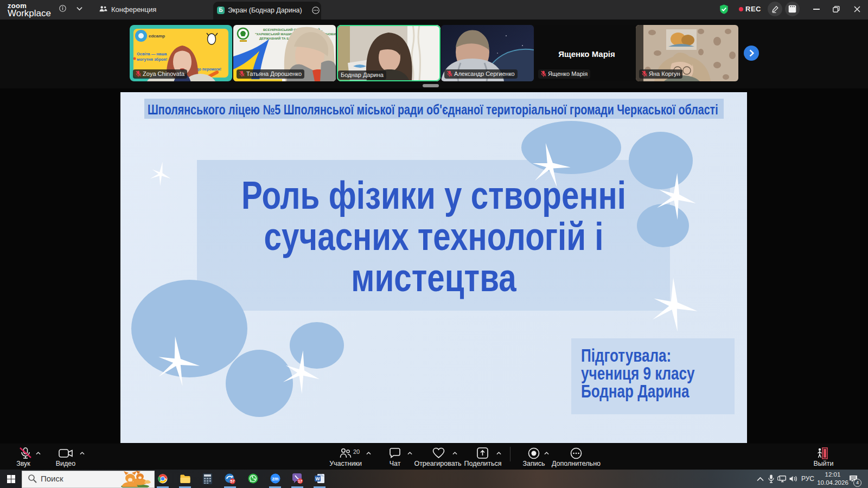  What do you see at coordinates (152, 54) in the screenshot?
I see `svg-text: Освіта — наша` at bounding box center [152, 54].